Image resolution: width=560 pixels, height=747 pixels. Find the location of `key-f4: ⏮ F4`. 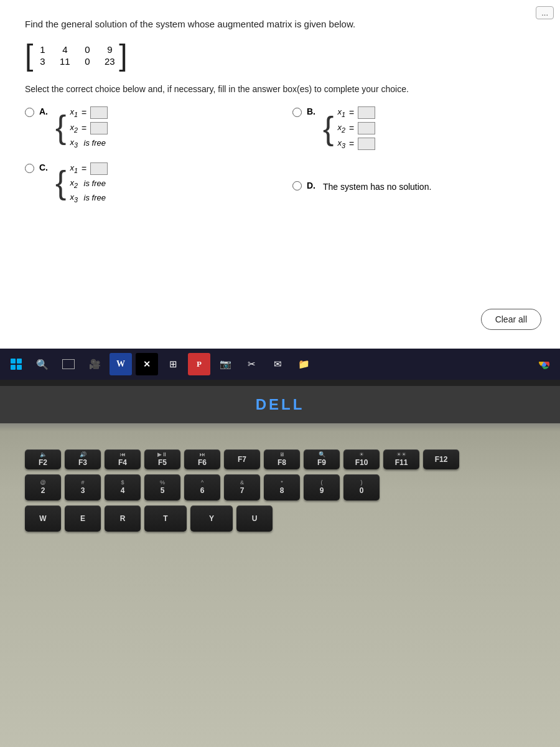

key-f4: ⏮ F4 is located at coordinates (123, 459).